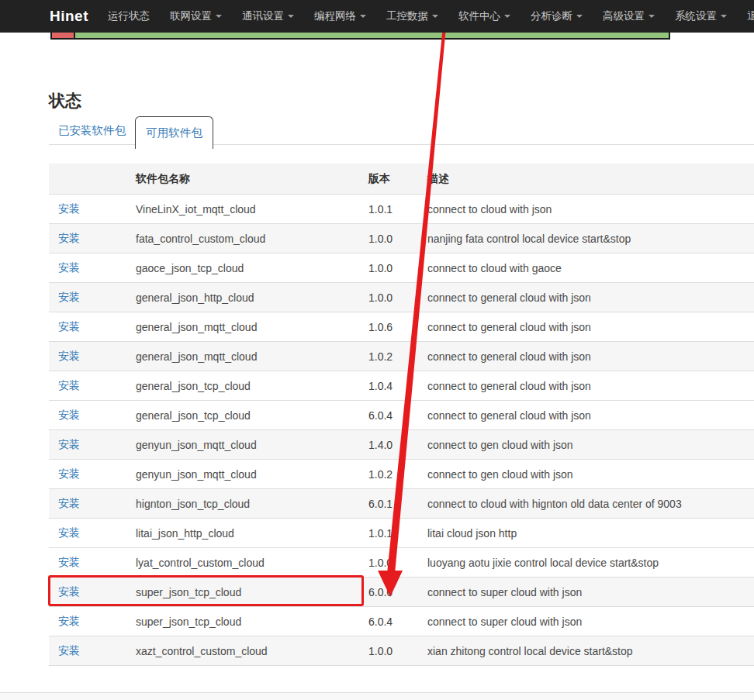 The width and height of the screenshot is (754, 700). What do you see at coordinates (402, 445) in the screenshot?
I see `table-row: 安装genyun_json_mqtt_cloud1.4.0connect to …` at bounding box center [402, 445].